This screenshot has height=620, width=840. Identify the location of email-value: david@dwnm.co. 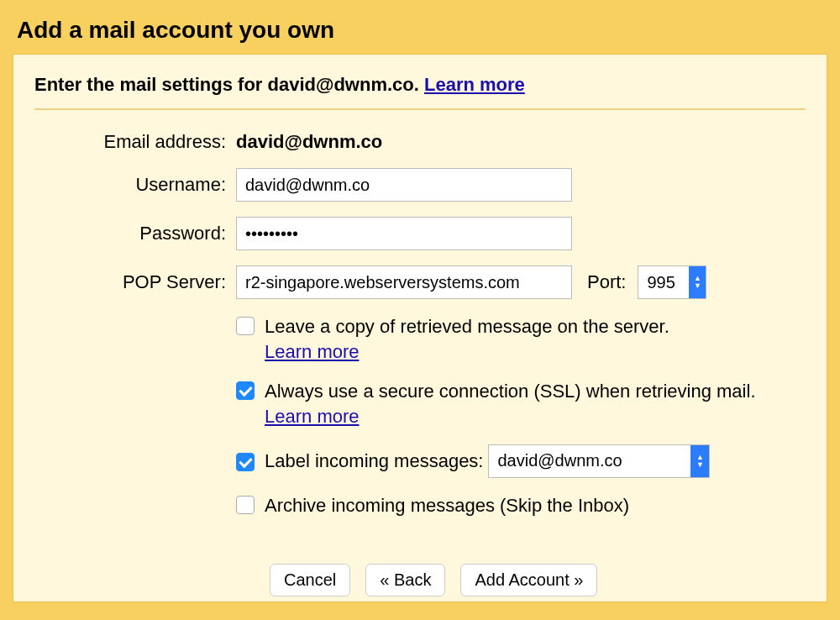
(309, 142).